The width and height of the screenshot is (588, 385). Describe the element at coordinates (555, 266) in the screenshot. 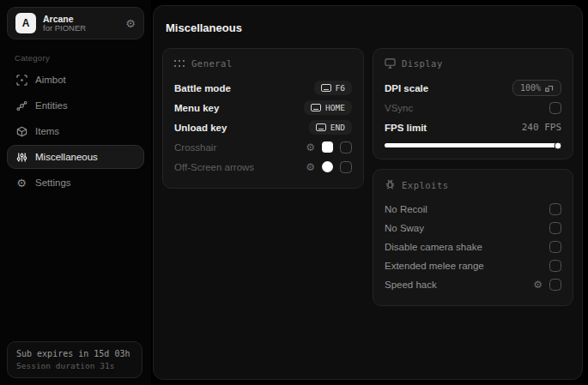

I see `extended-melee-range-checkbox` at that location.